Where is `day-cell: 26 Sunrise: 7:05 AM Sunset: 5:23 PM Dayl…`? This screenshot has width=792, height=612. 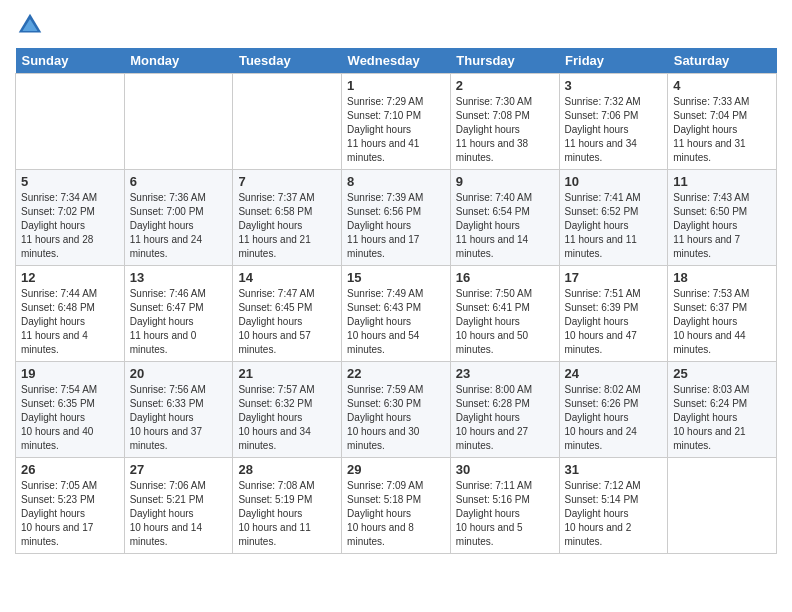 day-cell: 26 Sunrise: 7:05 AM Sunset: 5:23 PM Dayl… is located at coordinates (70, 506).